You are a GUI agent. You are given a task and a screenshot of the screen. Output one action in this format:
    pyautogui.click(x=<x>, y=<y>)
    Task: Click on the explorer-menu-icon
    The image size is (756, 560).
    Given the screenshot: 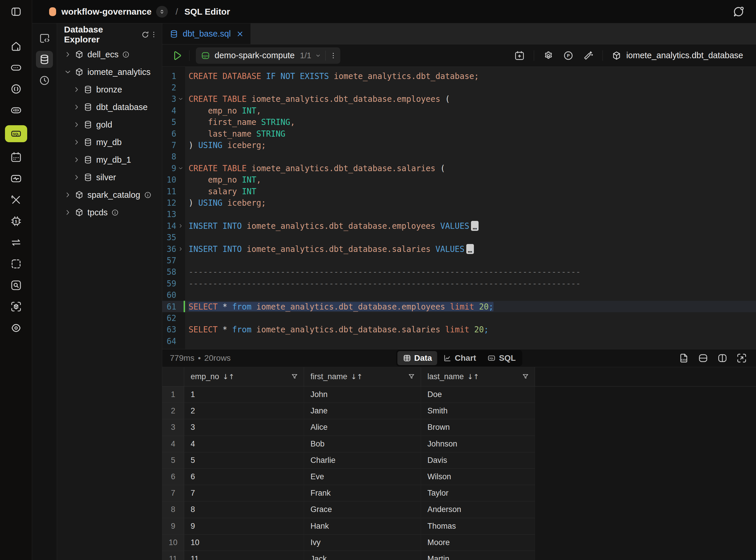 What is the action you would take?
    pyautogui.click(x=154, y=35)
    